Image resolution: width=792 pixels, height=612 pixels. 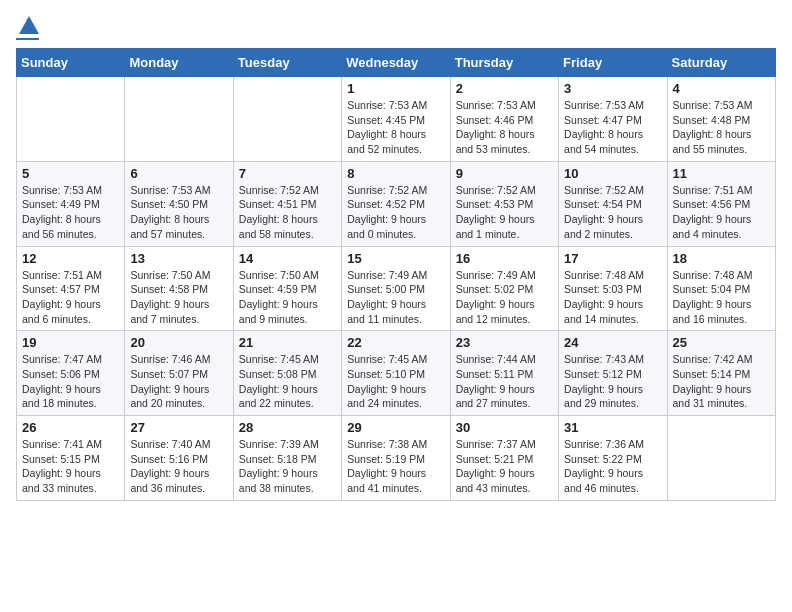 I want to click on day-number: 4, so click(x=722, y=88).